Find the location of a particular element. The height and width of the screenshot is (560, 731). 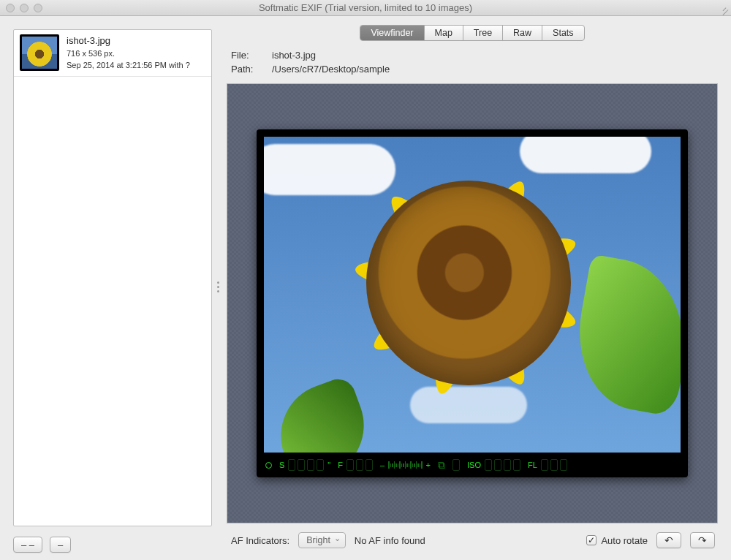

pane-splitter is located at coordinates (219, 288).